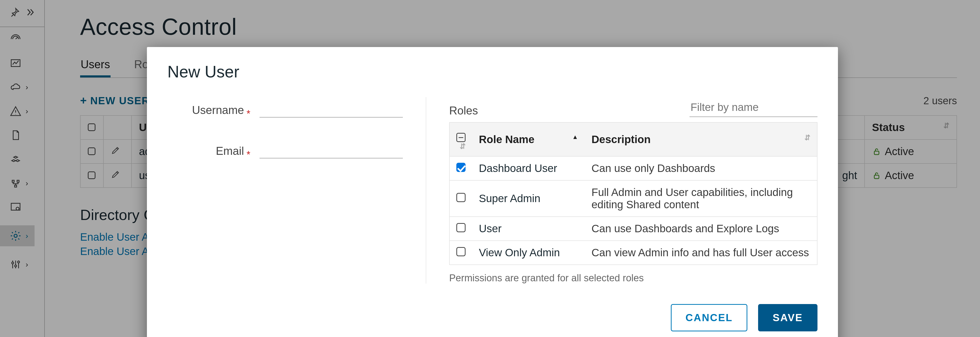 This screenshot has height=337, width=980. What do you see at coordinates (16, 63) in the screenshot?
I see `nav-item-analytics` at bounding box center [16, 63].